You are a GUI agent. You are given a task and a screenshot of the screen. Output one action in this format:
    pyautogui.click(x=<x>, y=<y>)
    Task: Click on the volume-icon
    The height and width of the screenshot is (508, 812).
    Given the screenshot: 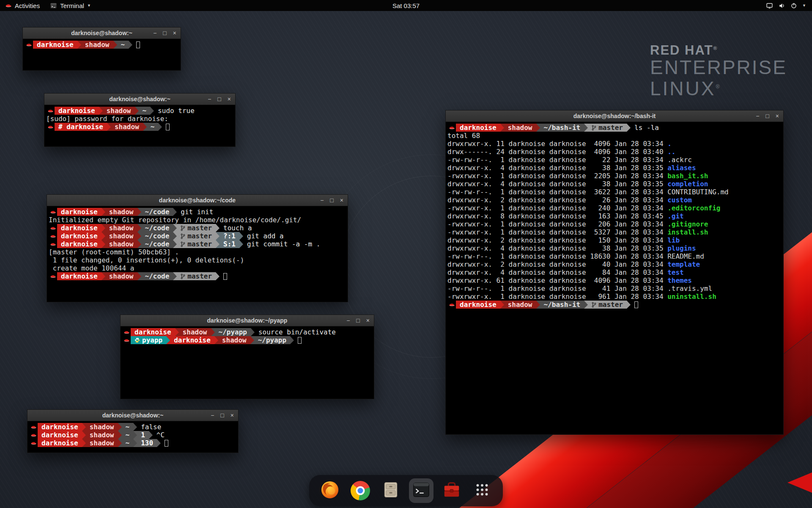 What is the action you would take?
    pyautogui.click(x=782, y=6)
    